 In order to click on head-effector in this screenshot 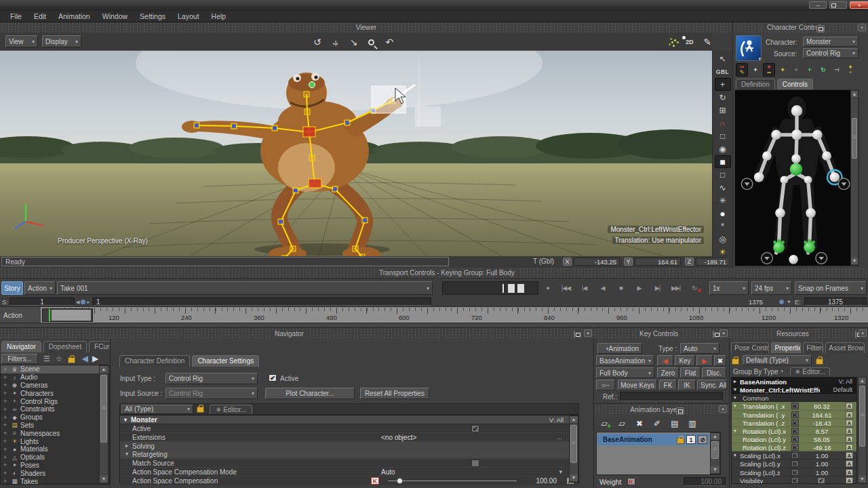, I will do `click(312, 85)`.